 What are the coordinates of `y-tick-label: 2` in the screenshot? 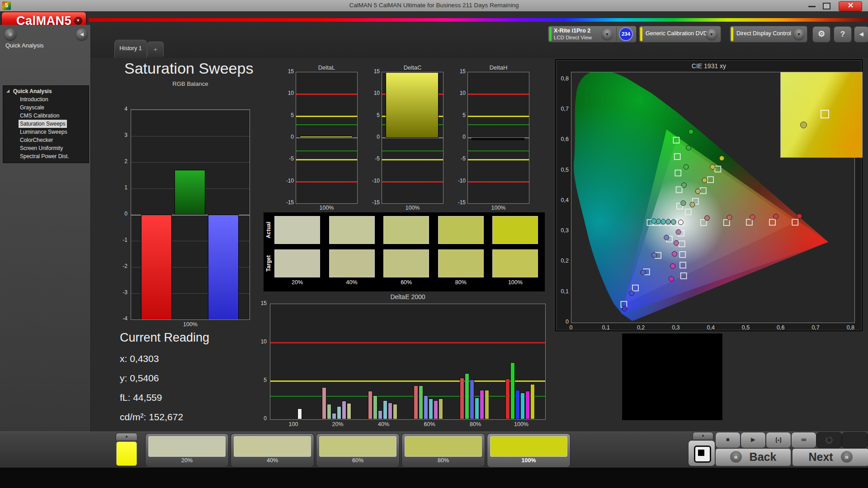 It's located at (115, 161).